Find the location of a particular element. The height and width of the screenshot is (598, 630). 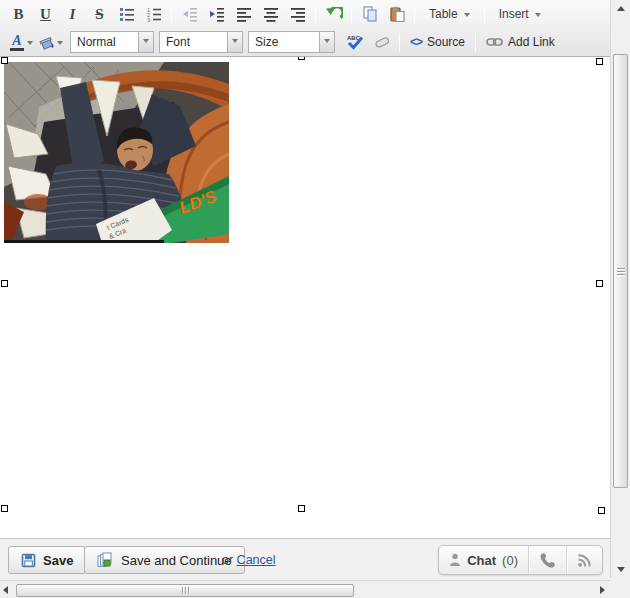

or-cancel-text: or Cancel is located at coordinates (249, 560).